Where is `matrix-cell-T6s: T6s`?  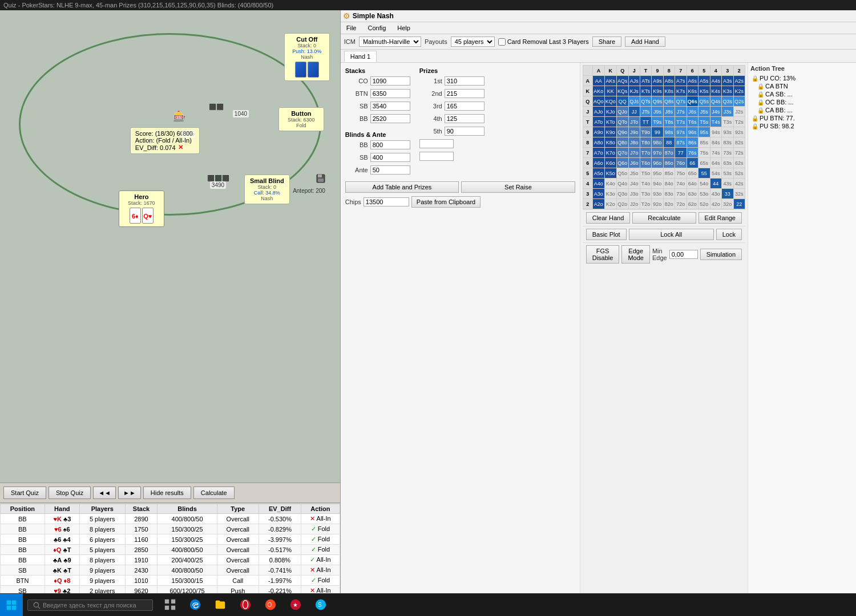 matrix-cell-T6s: T6s is located at coordinates (693, 122).